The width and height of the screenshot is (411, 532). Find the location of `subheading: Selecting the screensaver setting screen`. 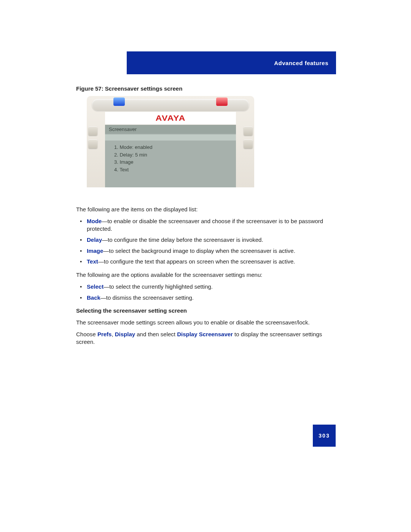

subheading: Selecting the screensaver setting screen is located at coordinates (206, 311).